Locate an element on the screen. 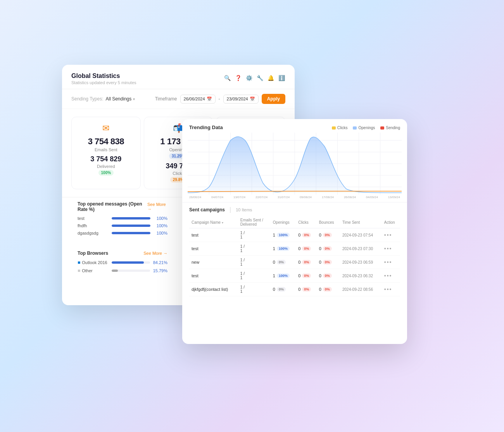 This screenshot has height=432, width=504. calendar-icon: 📅 is located at coordinates (209, 99).